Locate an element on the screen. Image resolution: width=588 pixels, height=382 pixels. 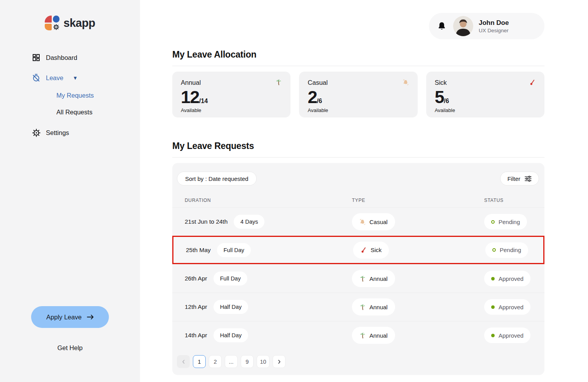
leave-request-row: 21st Jun to 24th 4 Days Casual Pending is located at coordinates (359, 222).